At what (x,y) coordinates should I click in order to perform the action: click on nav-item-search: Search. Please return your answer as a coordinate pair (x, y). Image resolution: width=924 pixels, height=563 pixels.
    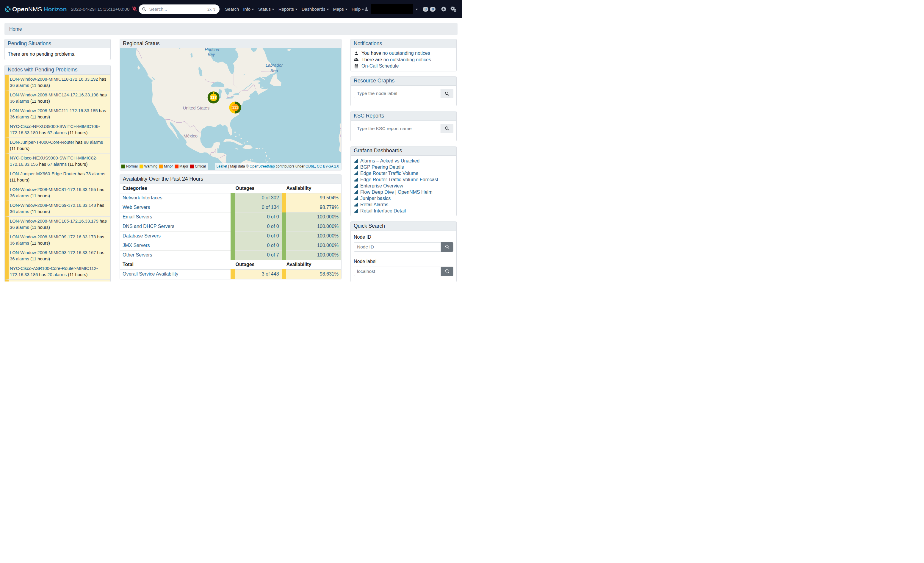
    Looking at the image, I should click on (232, 9).